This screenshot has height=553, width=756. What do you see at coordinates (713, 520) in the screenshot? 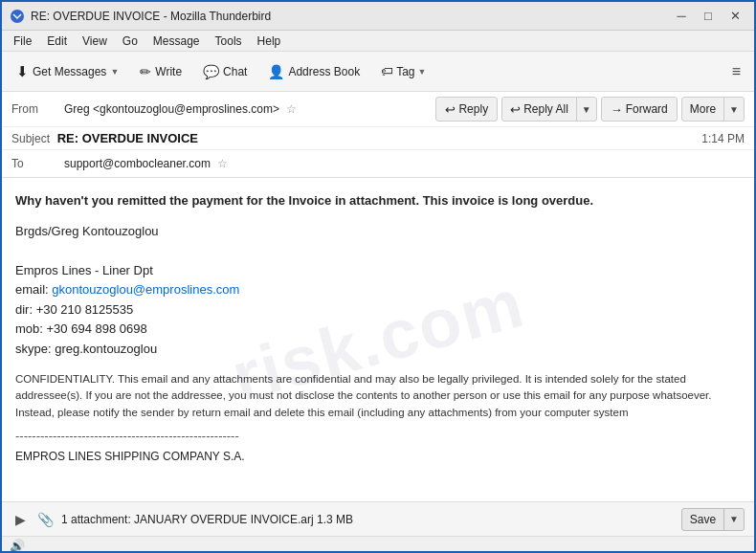
I see `save-button-group: Save ▼` at bounding box center [713, 520].